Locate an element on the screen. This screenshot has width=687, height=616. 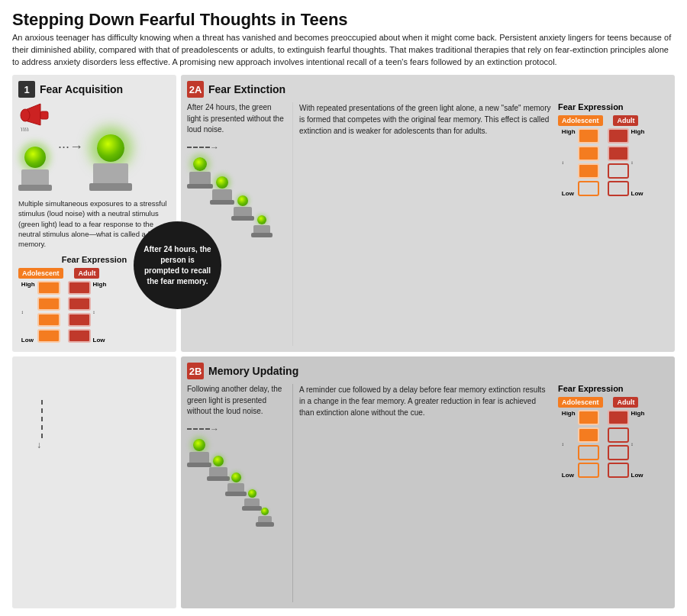
bar-2b-b2 is located at coordinates (618, 435).